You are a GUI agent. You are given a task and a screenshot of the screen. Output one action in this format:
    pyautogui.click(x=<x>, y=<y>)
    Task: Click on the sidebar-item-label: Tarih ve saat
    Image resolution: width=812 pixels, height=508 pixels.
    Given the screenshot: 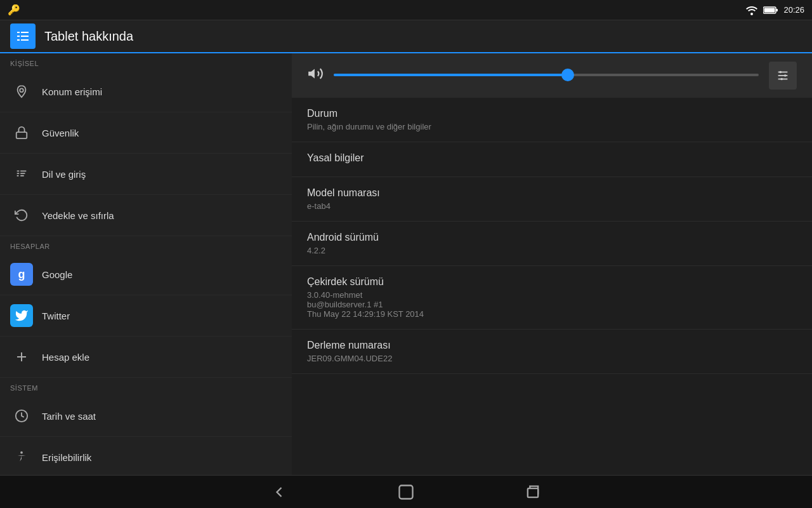 What is the action you would take?
    pyautogui.click(x=69, y=417)
    